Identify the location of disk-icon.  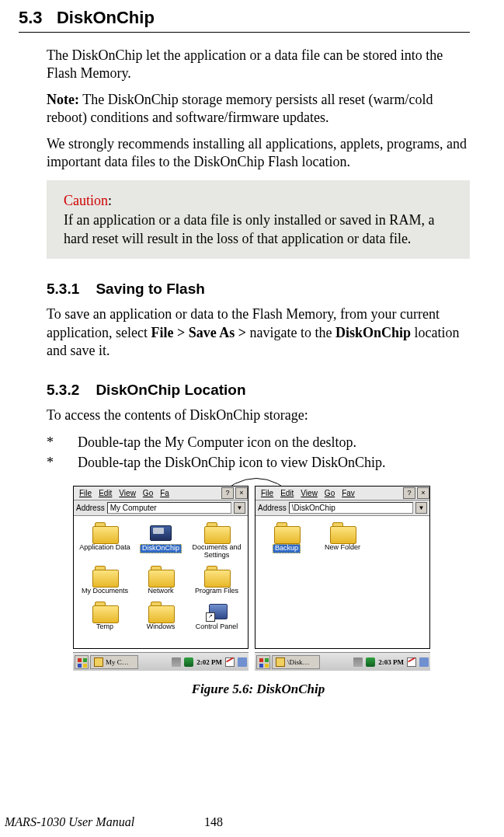
(161, 532).